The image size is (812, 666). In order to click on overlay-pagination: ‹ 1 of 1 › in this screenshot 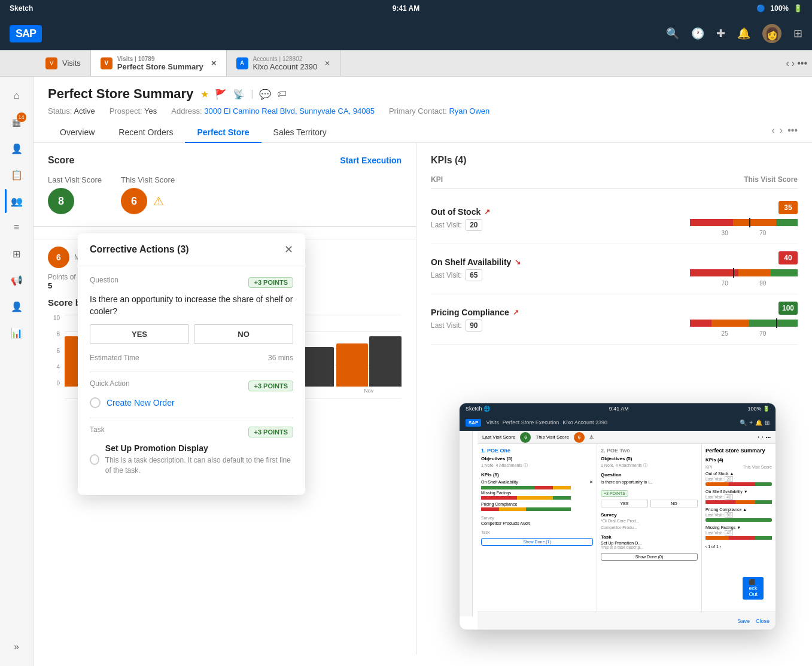, I will do `click(713, 547)`.